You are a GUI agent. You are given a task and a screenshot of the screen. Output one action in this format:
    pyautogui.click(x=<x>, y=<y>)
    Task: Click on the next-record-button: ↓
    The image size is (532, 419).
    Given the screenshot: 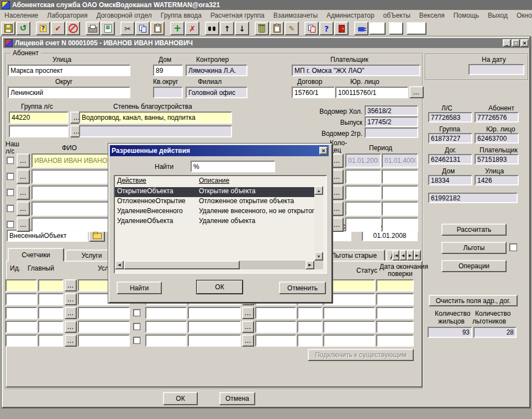 What is the action you would take?
    pyautogui.click(x=242, y=29)
    